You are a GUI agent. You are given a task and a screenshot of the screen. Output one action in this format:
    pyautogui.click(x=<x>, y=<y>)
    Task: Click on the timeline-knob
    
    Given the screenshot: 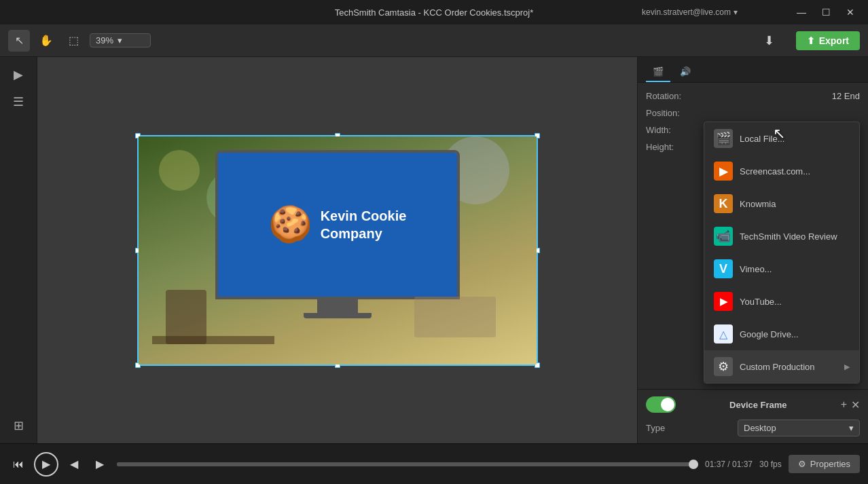 What is the action you would take?
    pyautogui.click(x=693, y=464)
    